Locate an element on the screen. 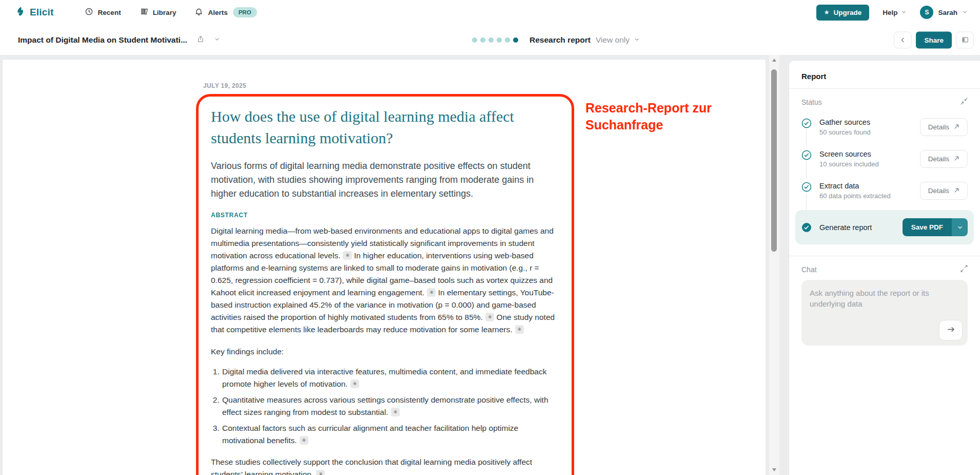  vertical-scrollbar is located at coordinates (774, 265).